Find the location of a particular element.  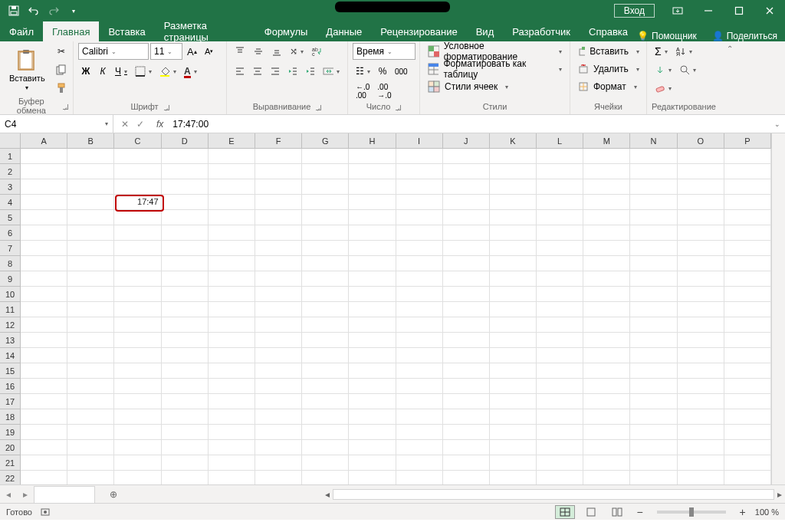

align-right-button is located at coordinates (274, 71).